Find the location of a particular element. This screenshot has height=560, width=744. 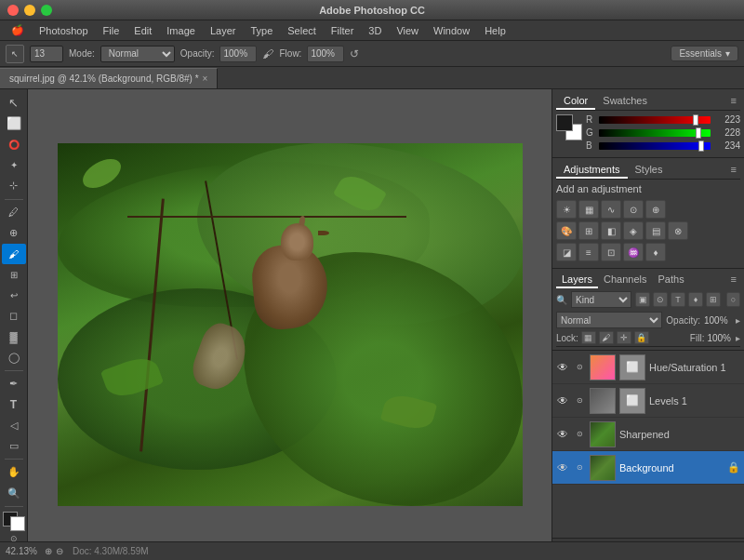

smoothing-icon: ↺ is located at coordinates (354, 54).